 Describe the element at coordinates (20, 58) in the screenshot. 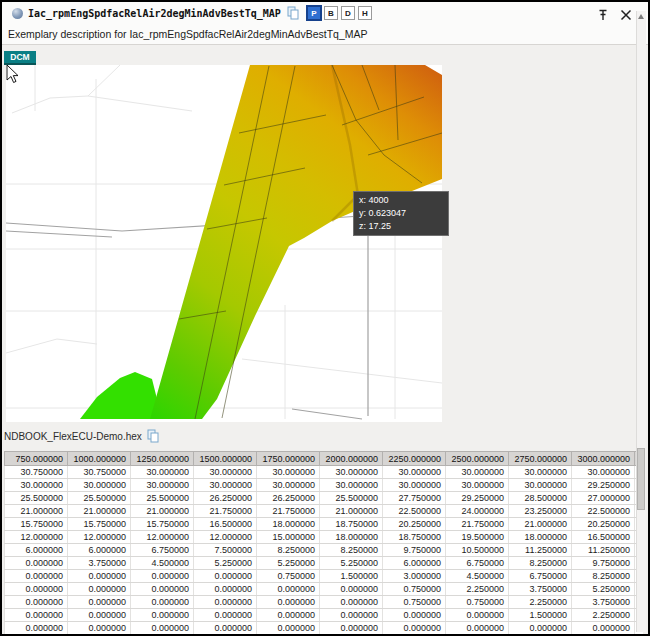

I see `tab-dcm: DCM` at that location.